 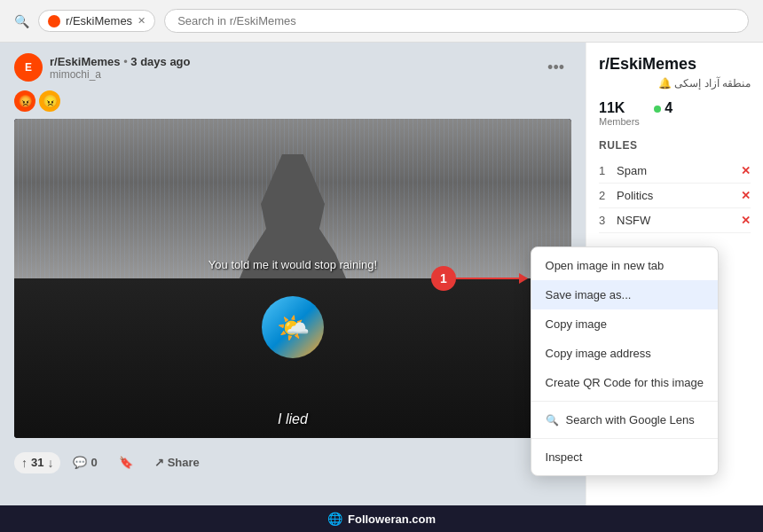 I want to click on tab-favicon, so click(x=54, y=21).